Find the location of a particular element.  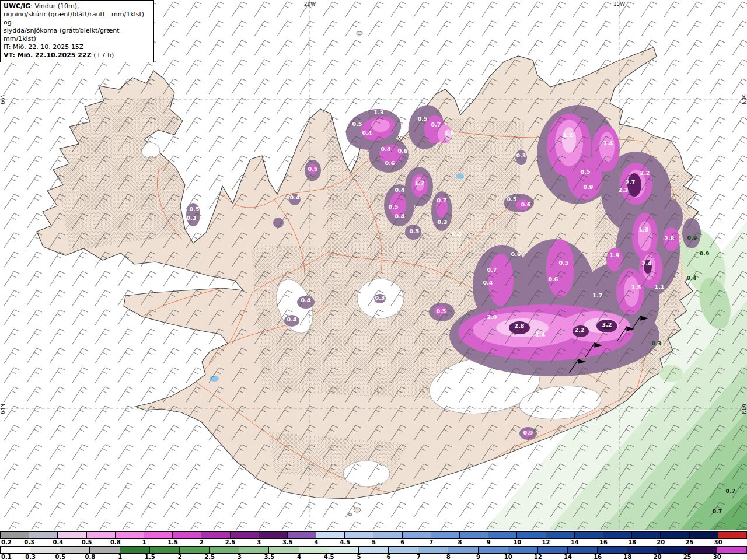

valid-time-offset: (+7 h) is located at coordinates (103, 55).